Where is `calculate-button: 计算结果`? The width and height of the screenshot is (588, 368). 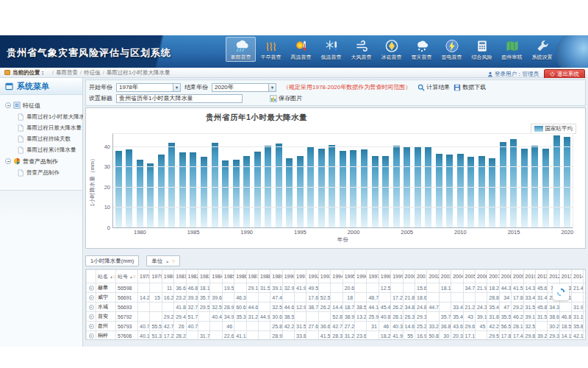
calculate-button: 计算结果 is located at coordinates (434, 87).